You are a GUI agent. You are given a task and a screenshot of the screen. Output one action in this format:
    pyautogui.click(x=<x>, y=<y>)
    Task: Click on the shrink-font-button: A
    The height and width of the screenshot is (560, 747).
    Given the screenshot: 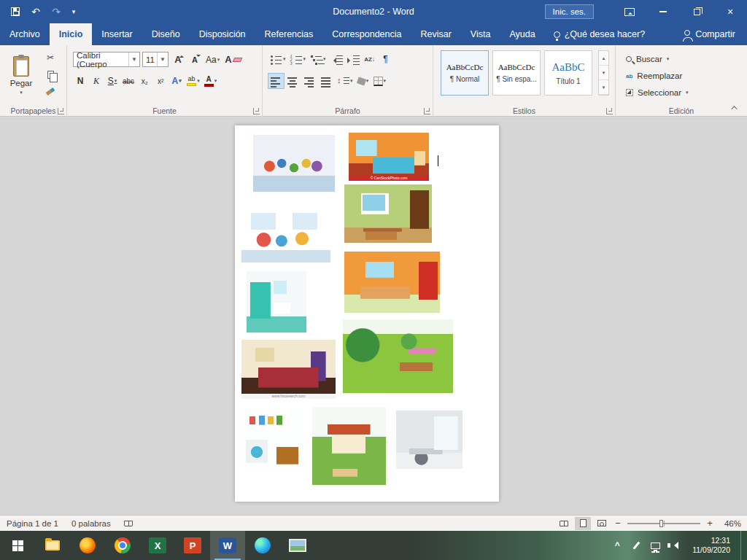 What is the action you would take?
    pyautogui.click(x=195, y=60)
    